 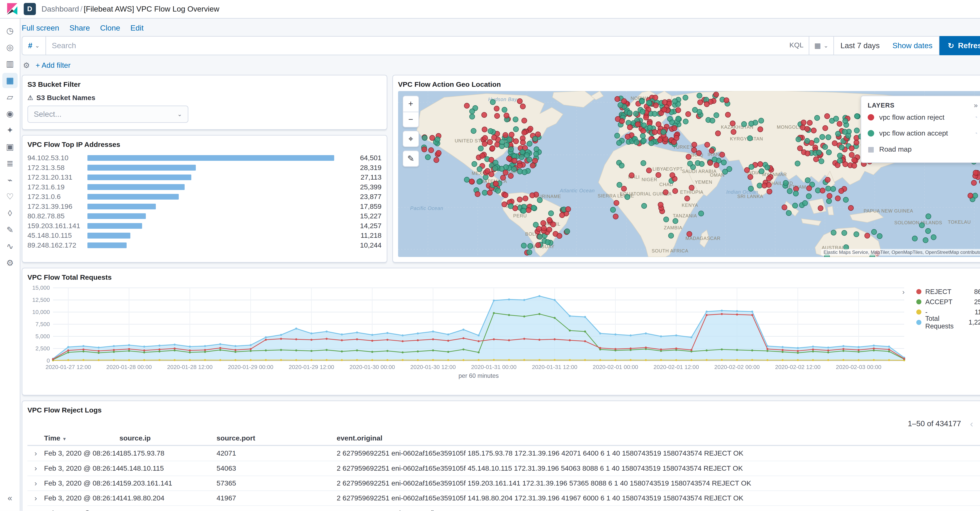 I want to click on zoom-out-button: −, so click(x=411, y=119).